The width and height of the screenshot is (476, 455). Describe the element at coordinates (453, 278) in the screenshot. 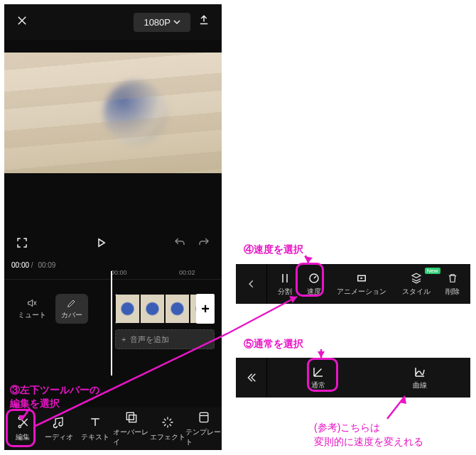

I see `trash-icon` at that location.